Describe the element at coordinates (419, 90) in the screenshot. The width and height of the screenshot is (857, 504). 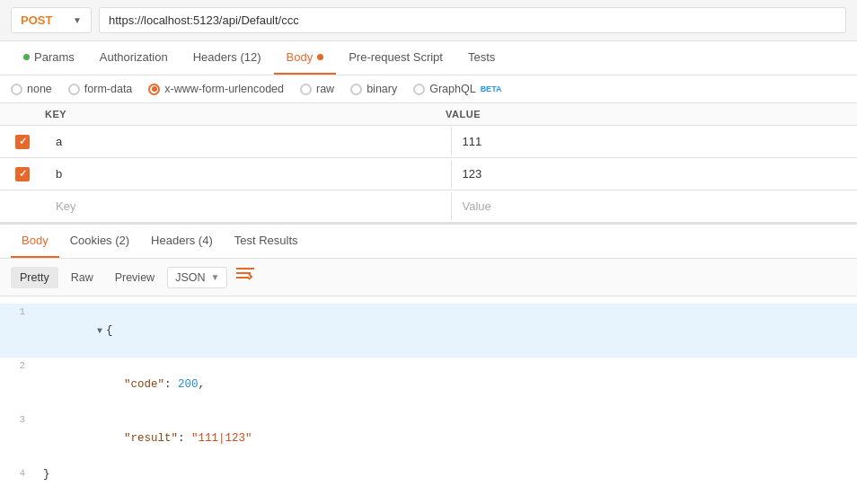
I see `radio-graphql-circle` at that location.